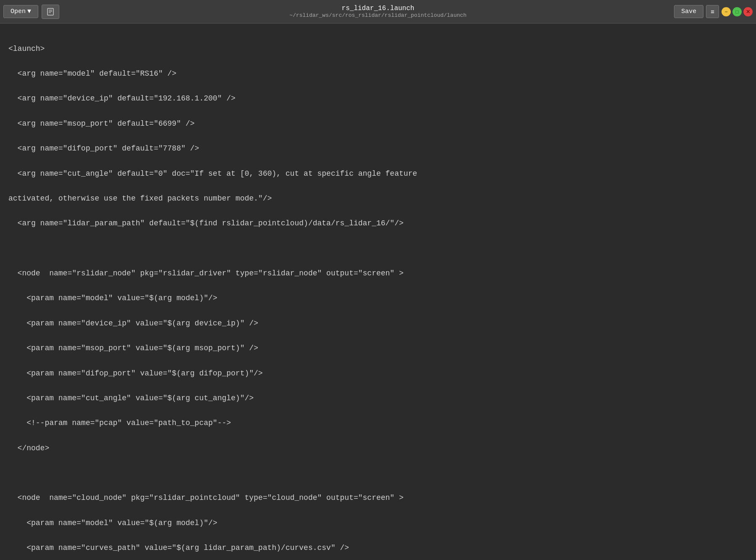 The image size is (756, 560). I want to click on code-line-6: <arg name="cut_angle" default="0" doc="I…, so click(378, 174).